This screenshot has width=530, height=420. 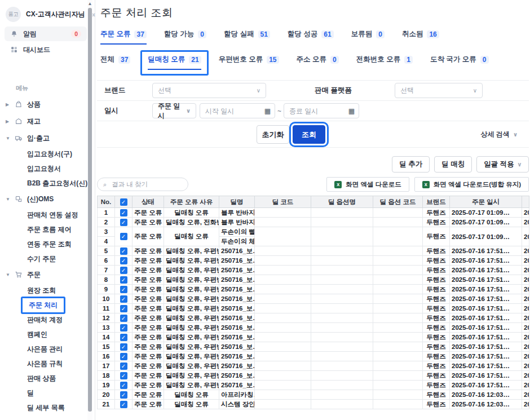 What do you see at coordinates (368, 184) in the screenshot?
I see `excel-download-button: x 화면 엑셀 다운로드` at bounding box center [368, 184].